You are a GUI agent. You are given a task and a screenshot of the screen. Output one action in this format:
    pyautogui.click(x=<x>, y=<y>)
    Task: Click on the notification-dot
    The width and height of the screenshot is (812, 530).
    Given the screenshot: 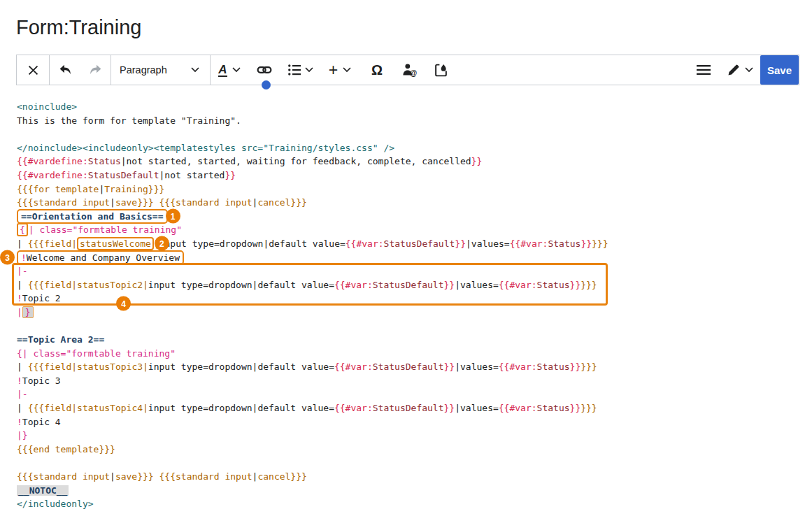 What is the action you would take?
    pyautogui.click(x=266, y=85)
    